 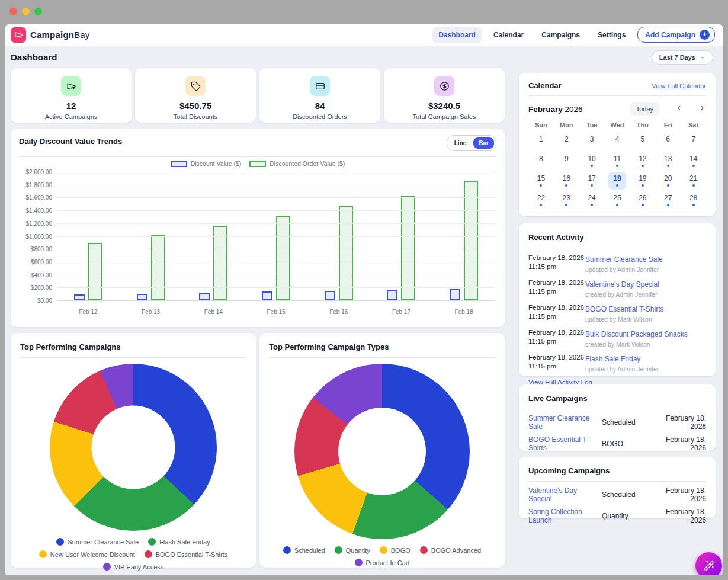 What do you see at coordinates (557, 288) in the screenshot?
I see `activity-timestamp: February 18, 202611:15 pm` at bounding box center [557, 288].